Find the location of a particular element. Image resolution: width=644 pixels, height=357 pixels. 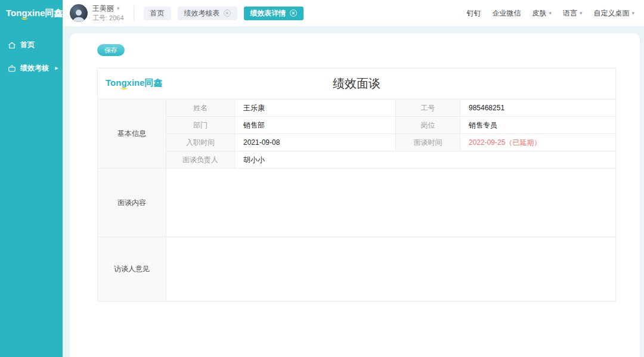

field-value-position: 销售专员 is located at coordinates (538, 125).